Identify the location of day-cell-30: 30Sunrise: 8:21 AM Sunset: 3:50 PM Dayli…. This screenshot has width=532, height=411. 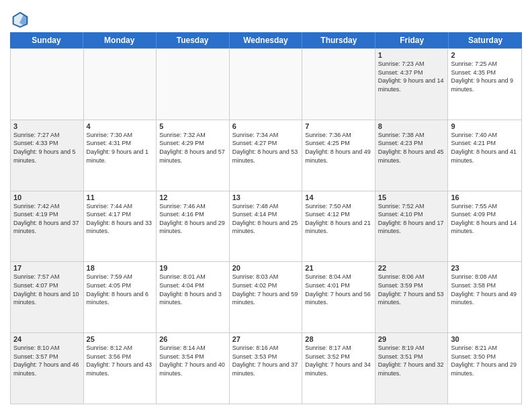
(485, 368).